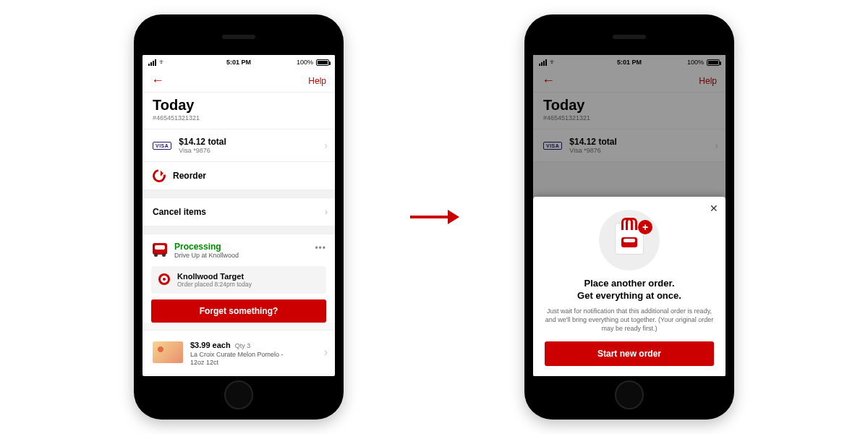  I want to click on target-logo-icon, so click(164, 279).